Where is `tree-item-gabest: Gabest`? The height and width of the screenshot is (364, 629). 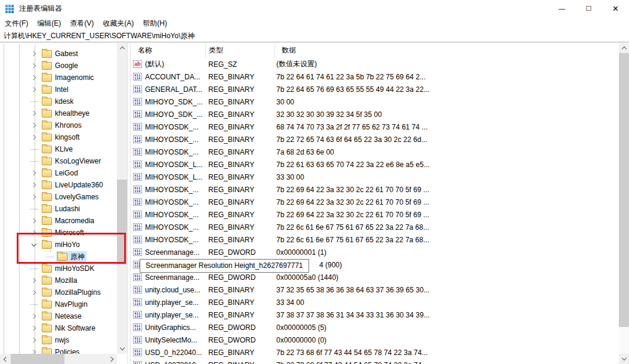
tree-item-gabest: Gabest is located at coordinates (58, 54).